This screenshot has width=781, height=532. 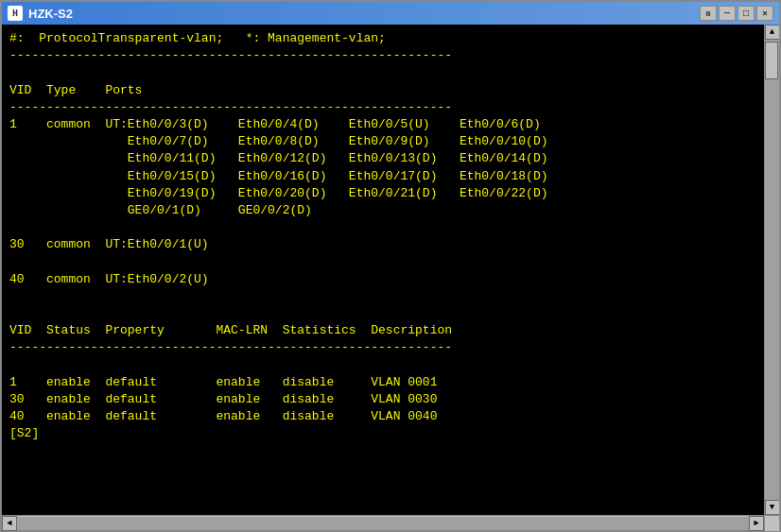 What do you see at coordinates (9, 523) in the screenshot?
I see `scroll-left-button: ◄` at bounding box center [9, 523].